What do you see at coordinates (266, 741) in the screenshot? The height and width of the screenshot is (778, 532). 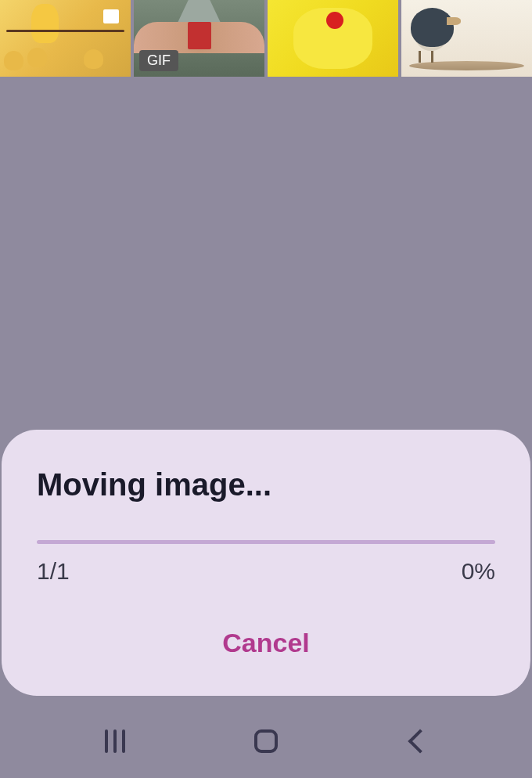 I see `home-icon` at bounding box center [266, 741].